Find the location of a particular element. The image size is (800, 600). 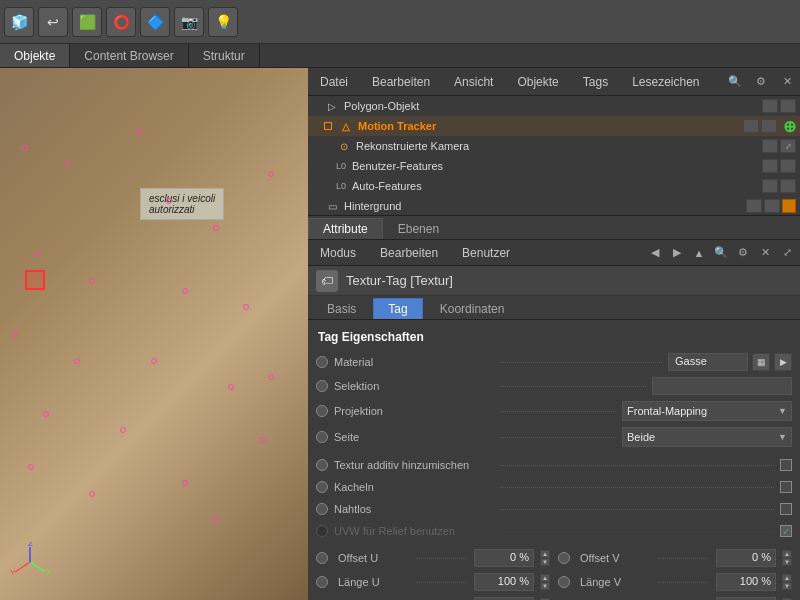

offset-u-indicator is located at coordinates (322, 558).